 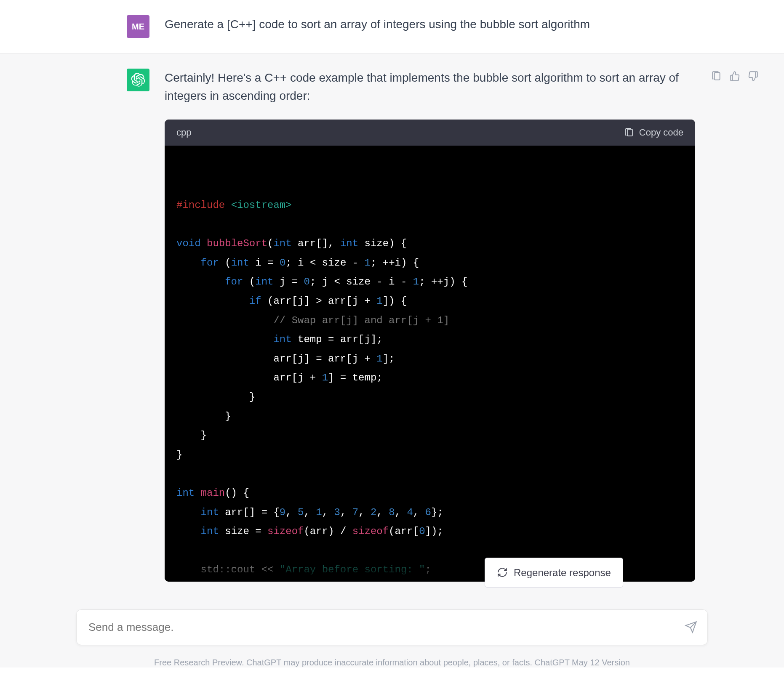 I want to click on assistant-intro-text: Certainly! Here's a C++ code example tha…, so click(x=430, y=87).